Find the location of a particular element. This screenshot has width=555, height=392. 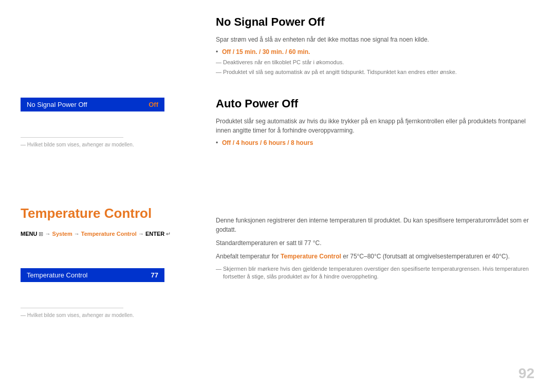

arrow-2: → is located at coordinates (78, 234).